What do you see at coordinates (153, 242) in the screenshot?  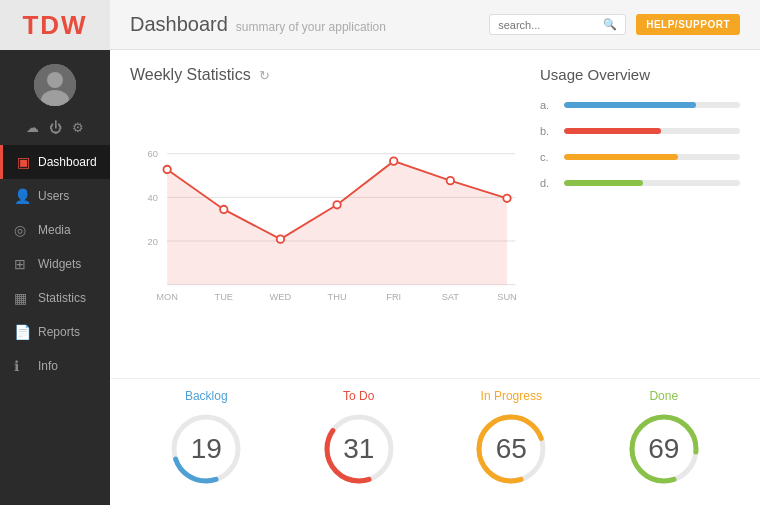 I see `svg-text: 20` at bounding box center [153, 242].